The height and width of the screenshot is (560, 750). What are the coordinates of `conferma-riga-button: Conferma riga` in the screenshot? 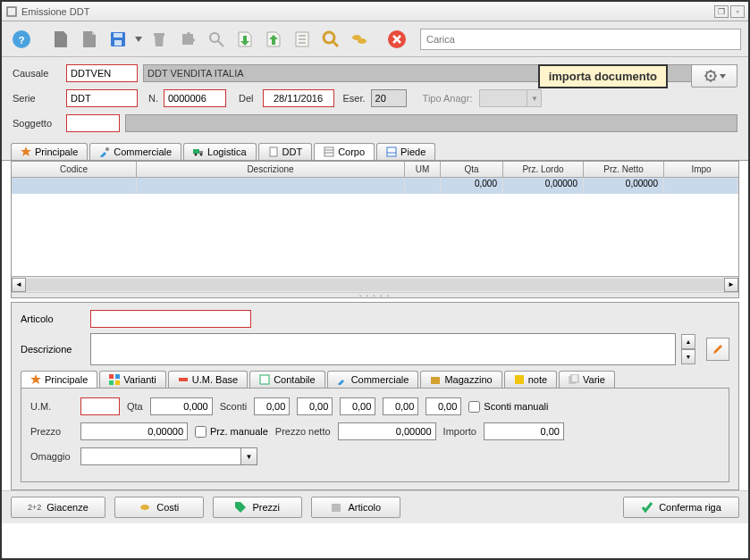 It's located at (681, 507).